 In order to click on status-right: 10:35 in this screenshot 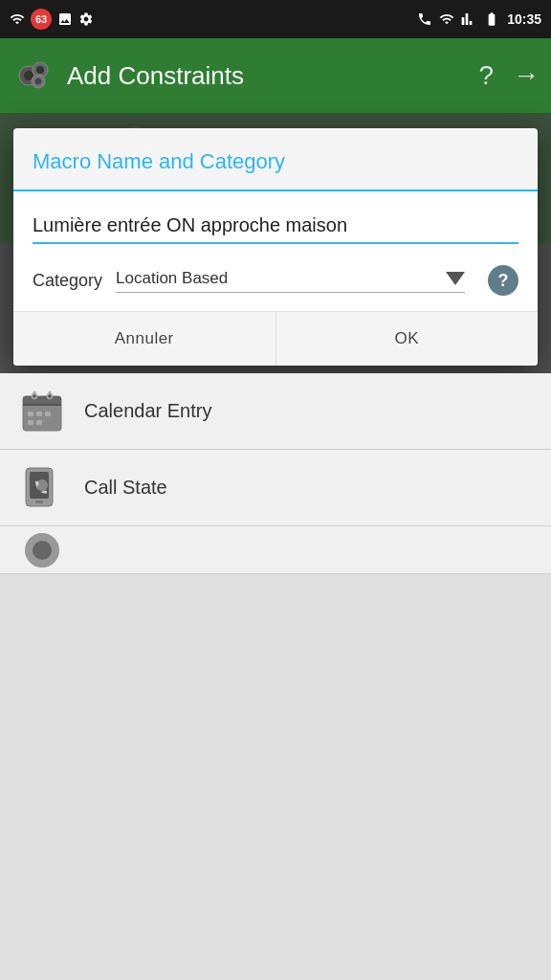, I will do `click(479, 19)`.